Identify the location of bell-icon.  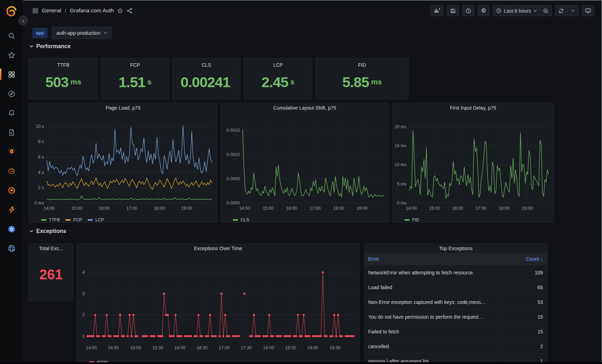
(12, 113).